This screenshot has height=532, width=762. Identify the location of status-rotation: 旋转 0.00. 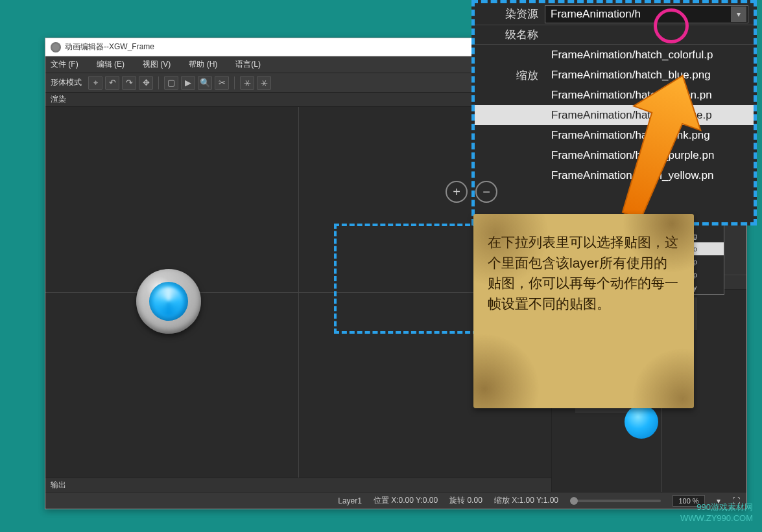
(466, 500).